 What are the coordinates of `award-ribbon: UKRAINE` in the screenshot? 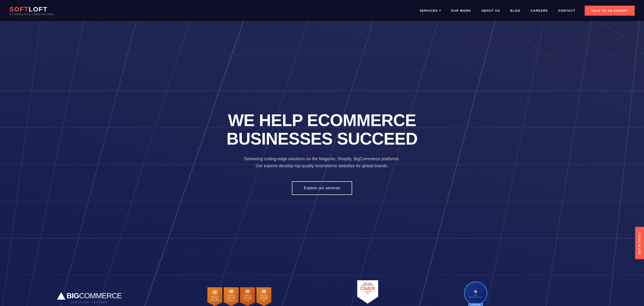 It's located at (476, 304).